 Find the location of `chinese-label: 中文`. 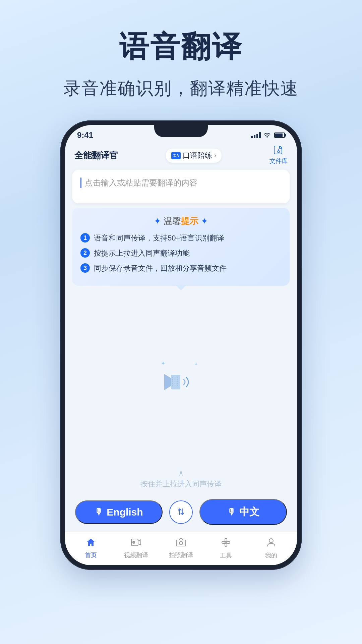

chinese-label: 中文 is located at coordinates (249, 512).